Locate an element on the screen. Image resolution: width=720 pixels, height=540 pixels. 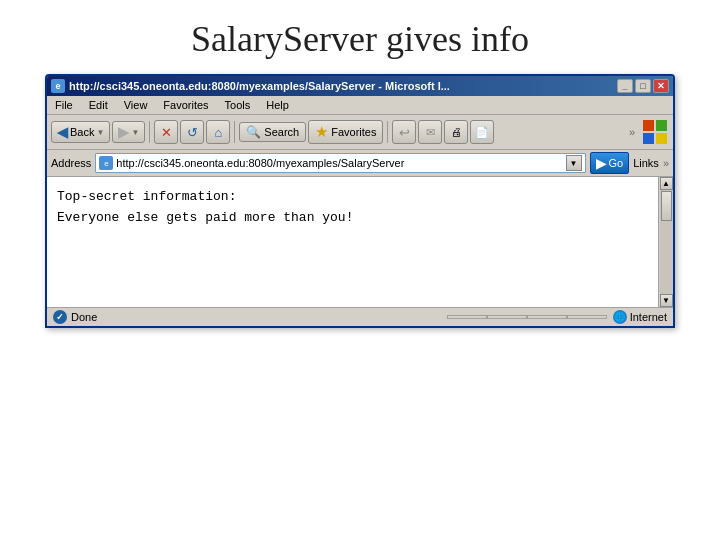
address-label: Address is located at coordinates (71, 163).